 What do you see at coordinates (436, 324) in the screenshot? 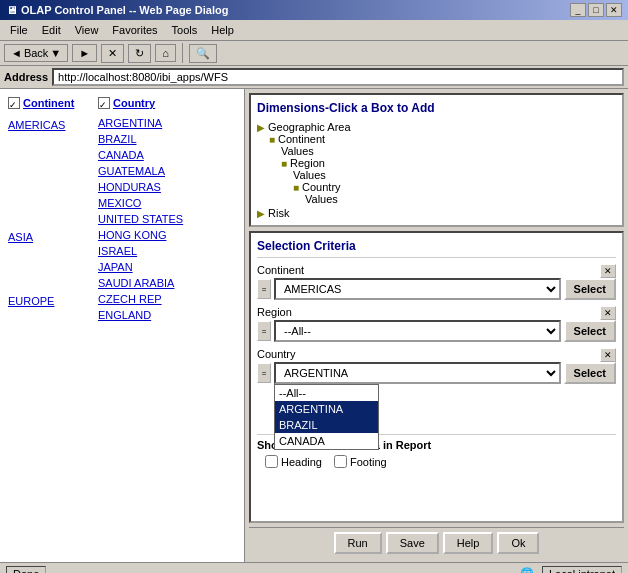
I see `criteria-region: Region ✕ = --All-- Select` at bounding box center [436, 324].